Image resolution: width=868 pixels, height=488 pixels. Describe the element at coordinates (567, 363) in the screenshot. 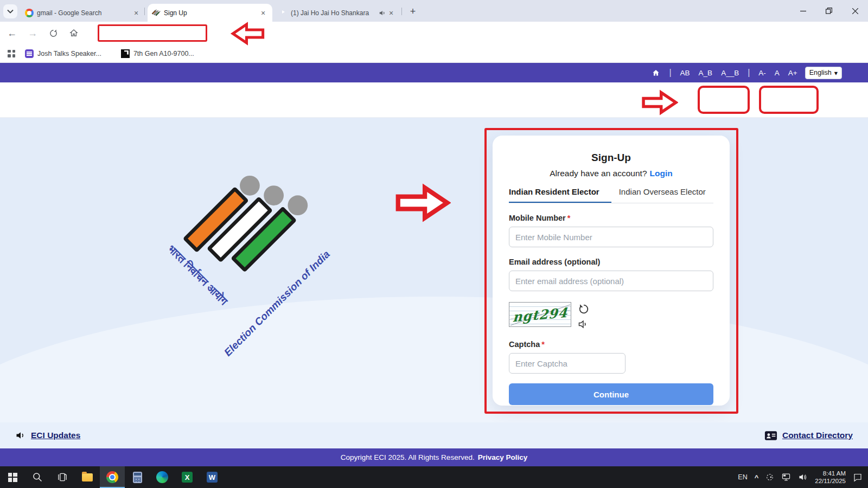

I see `captcha-input` at that location.